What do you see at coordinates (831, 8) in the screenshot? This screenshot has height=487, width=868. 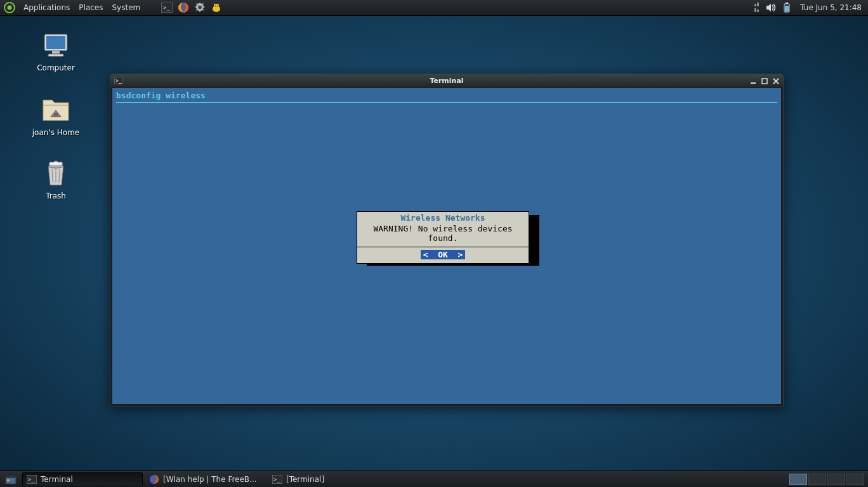 I see `clock: Tue Jun 5, 21:48` at bounding box center [831, 8].